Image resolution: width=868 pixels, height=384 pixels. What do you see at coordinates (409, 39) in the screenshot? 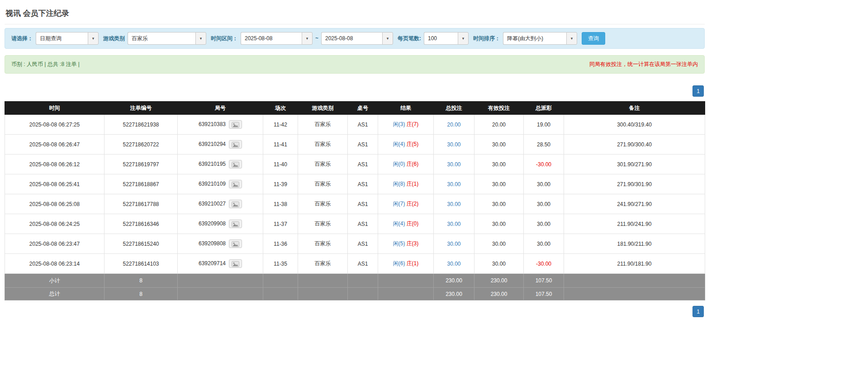
I see `page-size-label: 每页笔数:` at bounding box center [409, 39].